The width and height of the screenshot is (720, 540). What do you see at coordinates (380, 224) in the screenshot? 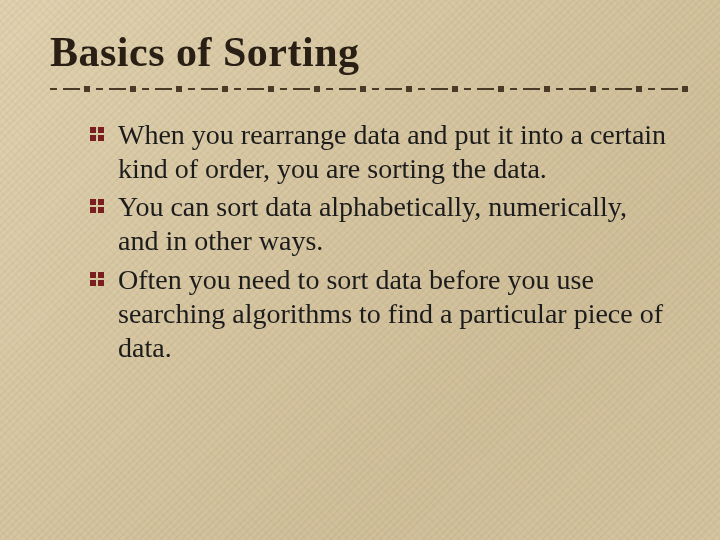
I see `list-item: You can sort data alphabetically, numeri…` at bounding box center [380, 224].